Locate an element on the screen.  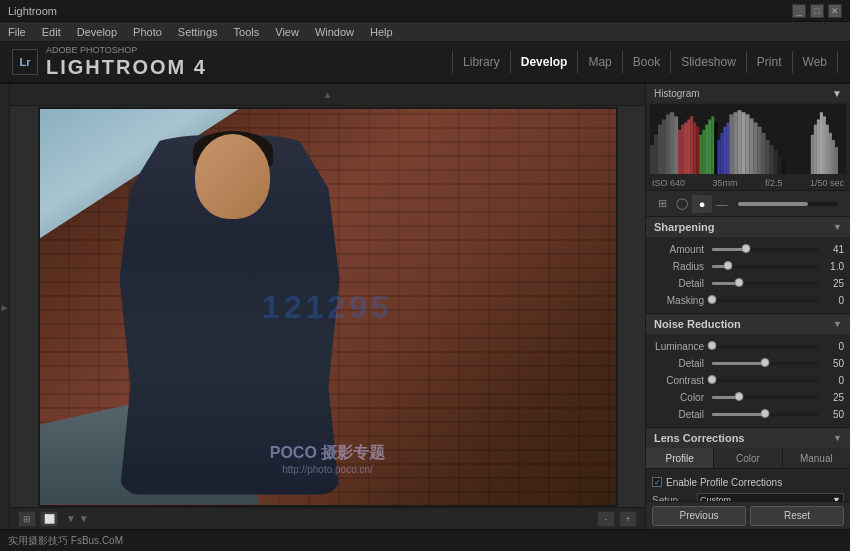
bottom-coords: ▼ ▼ is located at coordinates (78, 518).